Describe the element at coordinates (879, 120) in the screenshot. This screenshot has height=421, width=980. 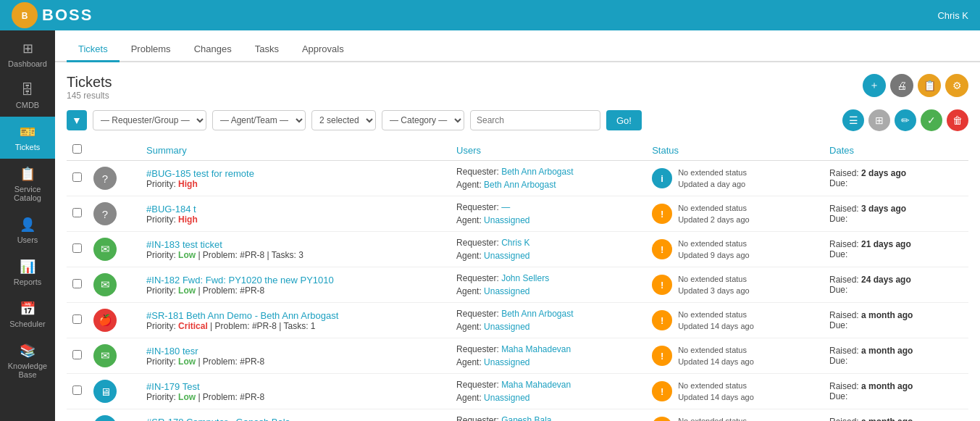
I see `grid-view-button: ⊞` at that location.